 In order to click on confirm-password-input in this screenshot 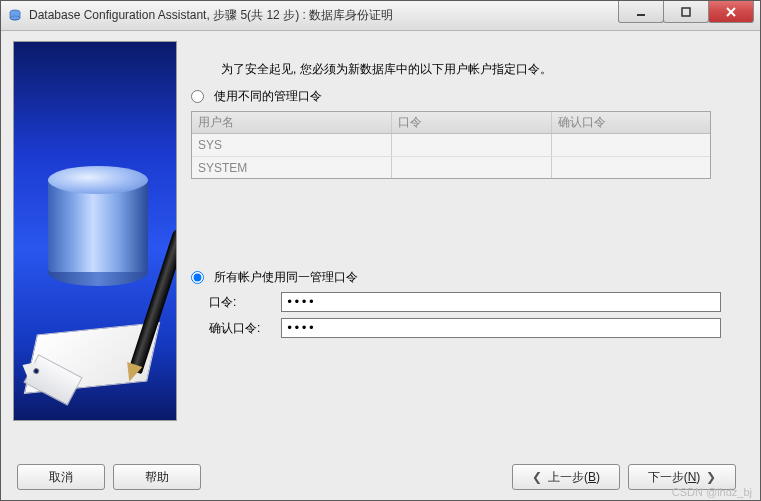, I will do `click(501, 328)`.